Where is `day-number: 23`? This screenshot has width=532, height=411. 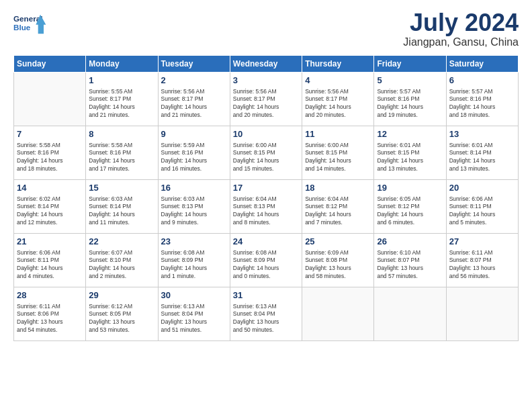 day-number: 23 is located at coordinates (194, 242).